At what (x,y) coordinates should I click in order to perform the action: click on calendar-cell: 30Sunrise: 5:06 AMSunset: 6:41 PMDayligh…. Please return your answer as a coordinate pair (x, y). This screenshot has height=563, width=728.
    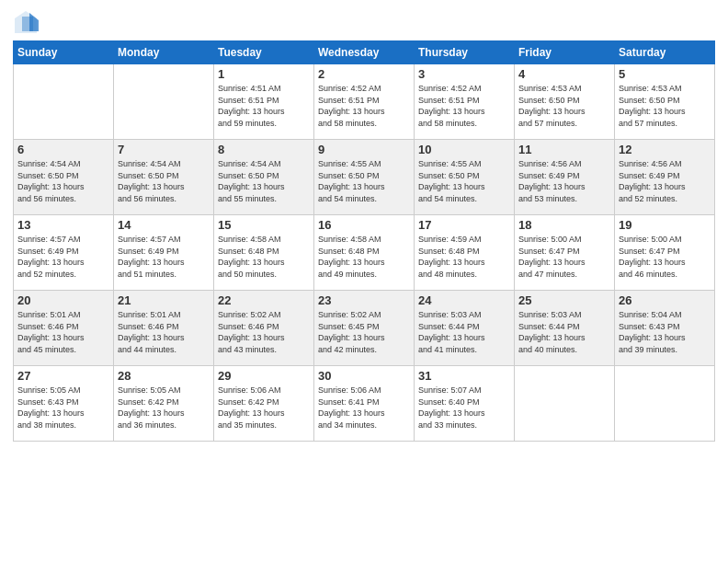
    Looking at the image, I should click on (364, 404).